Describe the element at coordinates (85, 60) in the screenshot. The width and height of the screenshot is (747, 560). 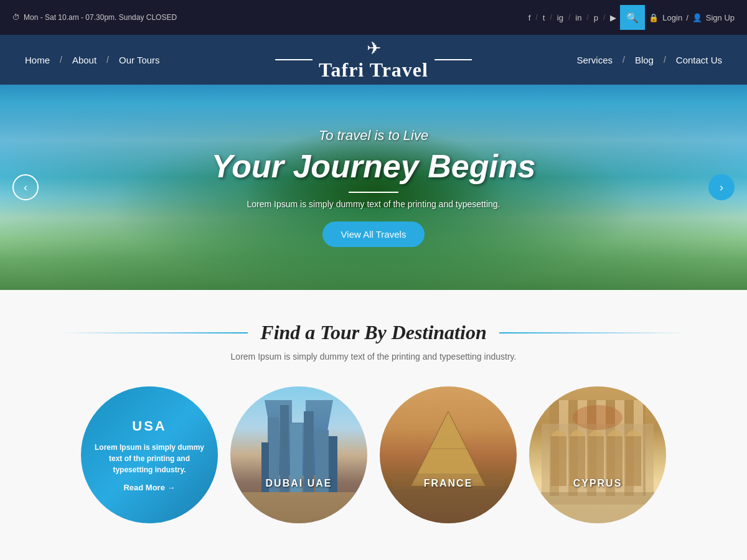
I see `nav-about: About` at that location.